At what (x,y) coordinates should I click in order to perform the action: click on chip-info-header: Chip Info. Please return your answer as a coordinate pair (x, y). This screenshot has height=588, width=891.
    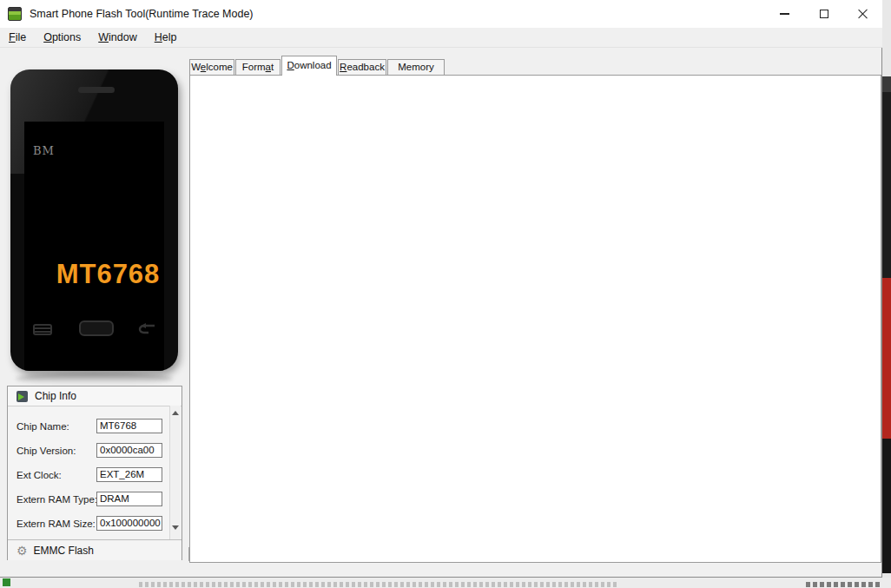
    Looking at the image, I should click on (95, 396).